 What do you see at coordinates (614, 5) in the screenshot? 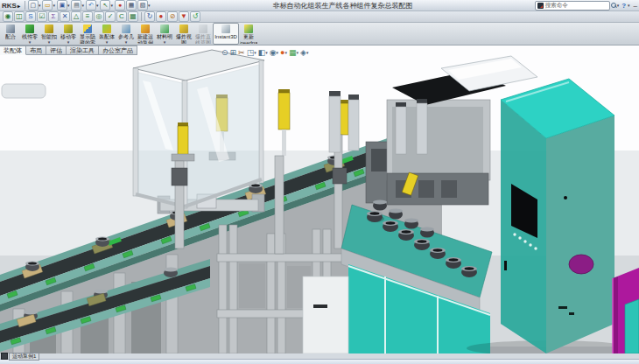
I see `search-icon` at bounding box center [614, 5].